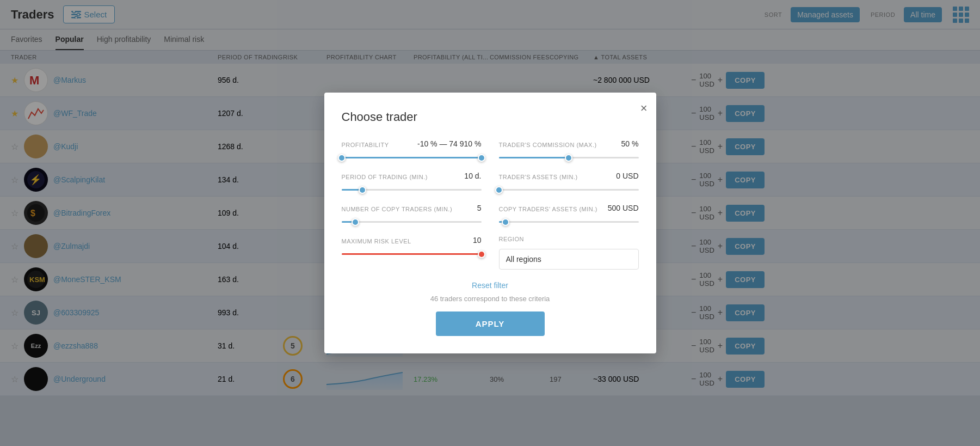 The width and height of the screenshot is (980, 446). Describe the element at coordinates (569, 222) in the screenshot. I see `copy-traders-assets-slider-track` at that location.